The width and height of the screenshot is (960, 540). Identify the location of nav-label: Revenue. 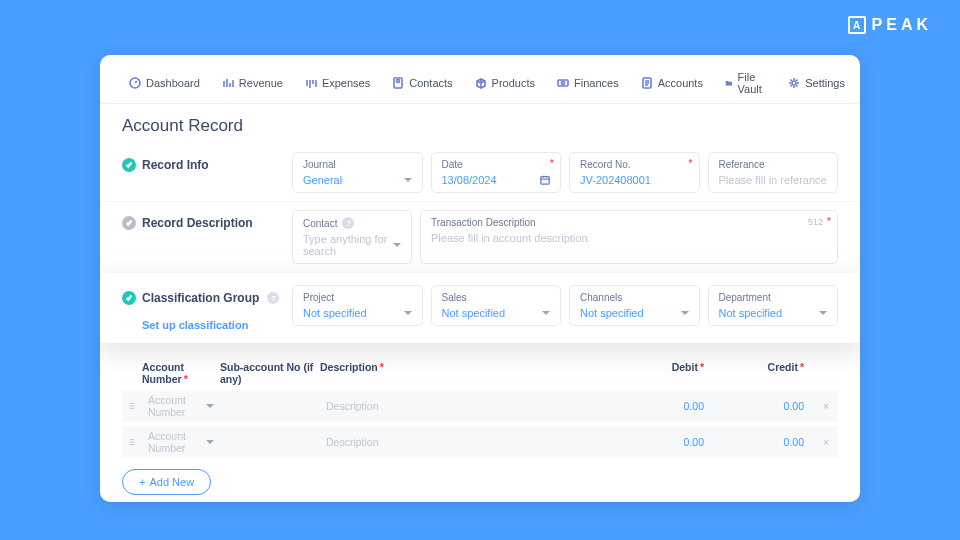
(261, 83).